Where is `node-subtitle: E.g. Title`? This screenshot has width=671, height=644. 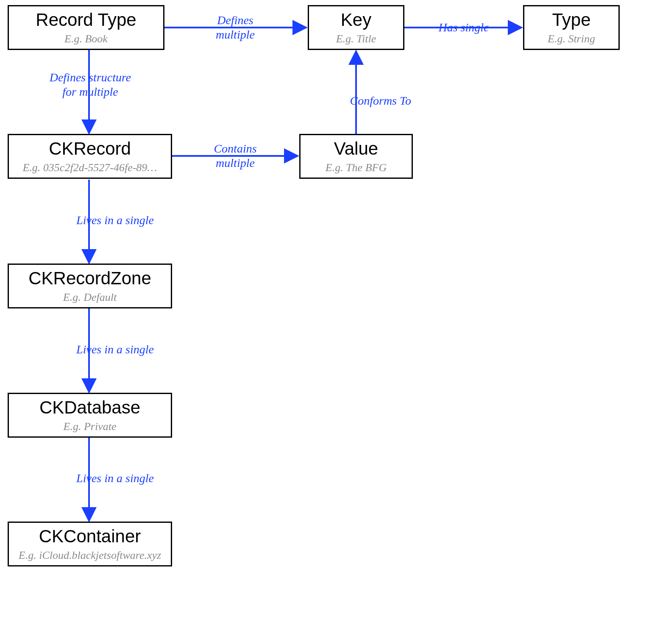
node-subtitle: E.g. Title is located at coordinates (356, 39).